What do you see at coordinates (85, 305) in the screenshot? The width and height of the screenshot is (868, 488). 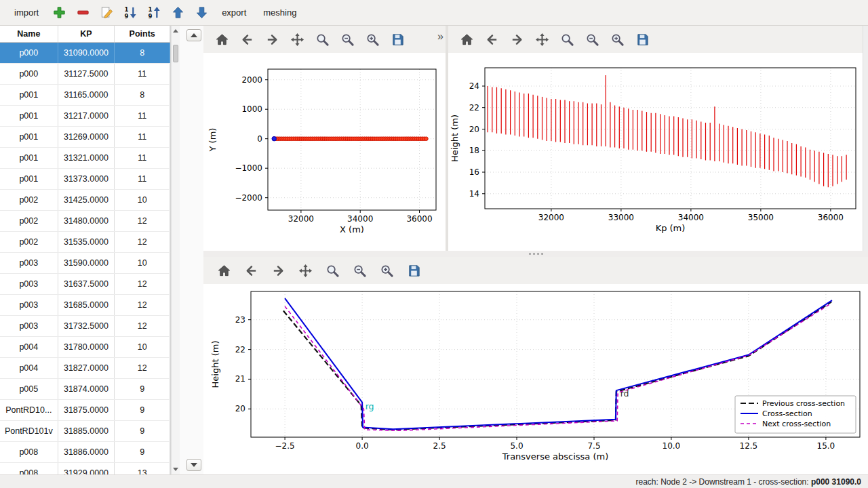 I see `table-row: p00331685.000012` at bounding box center [85, 305].